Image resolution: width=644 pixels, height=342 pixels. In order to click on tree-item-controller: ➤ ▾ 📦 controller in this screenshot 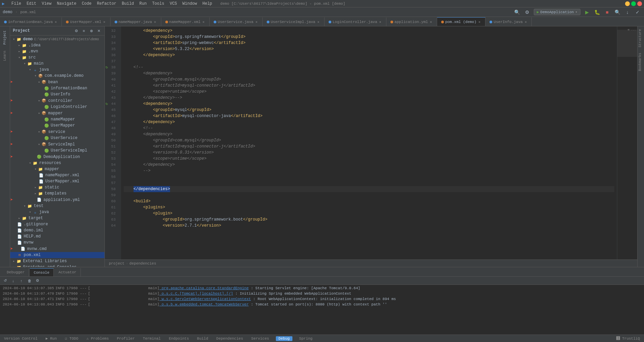, I will do `click(57, 101)`.